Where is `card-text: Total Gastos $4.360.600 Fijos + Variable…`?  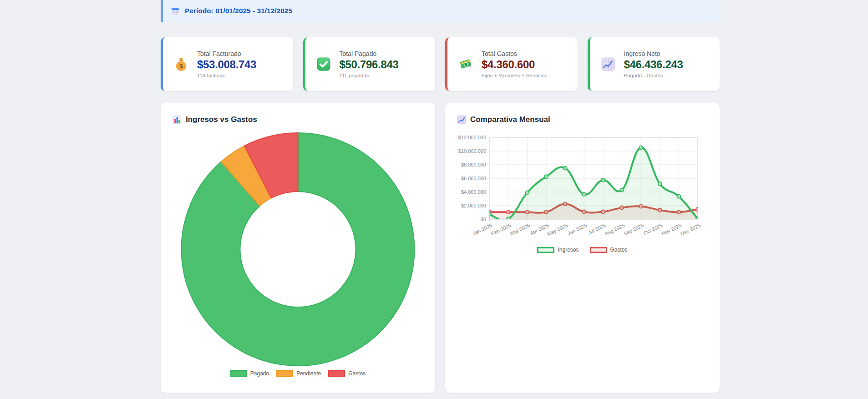
card-text: Total Gastos $4.360.600 Fijos + Variable… is located at coordinates (514, 64).